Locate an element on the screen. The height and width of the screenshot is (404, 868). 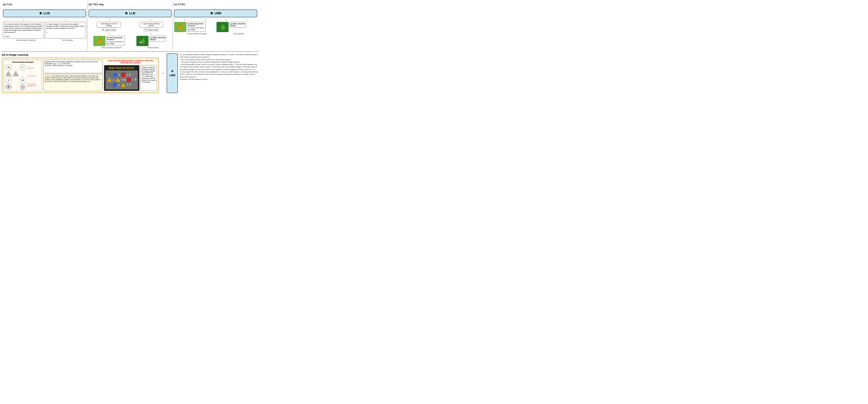
panel-b-demo-bird-img is located at coordinates (99, 41).